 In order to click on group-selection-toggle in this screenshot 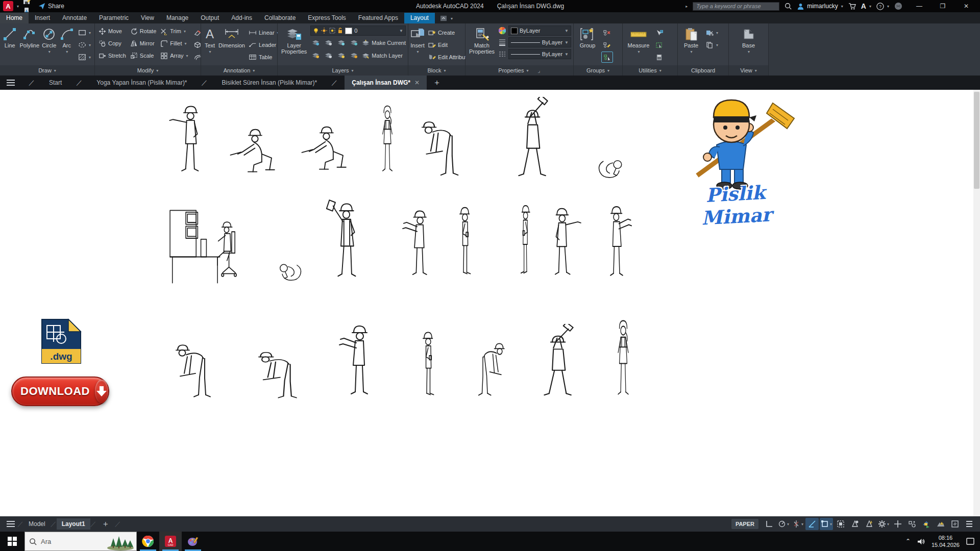, I will do `click(607, 57)`.